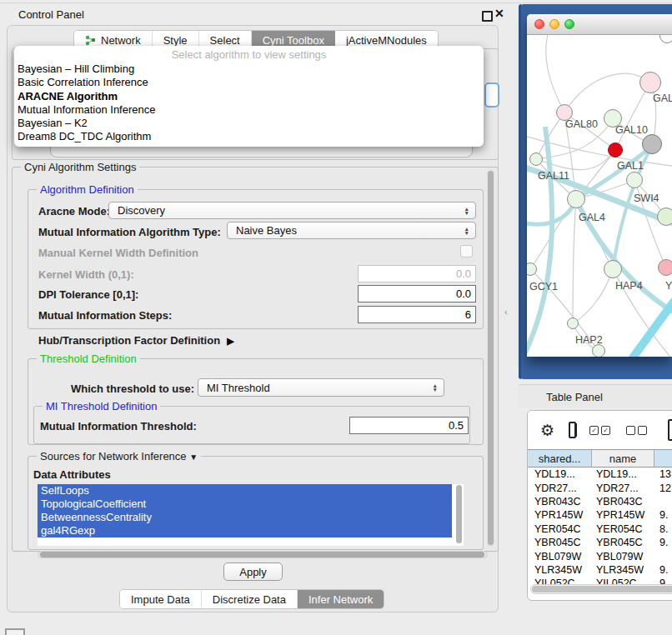 Image resolution: width=672 pixels, height=635 pixels. I want to click on aracne-mode-label: Aracne Mode:, so click(74, 212).